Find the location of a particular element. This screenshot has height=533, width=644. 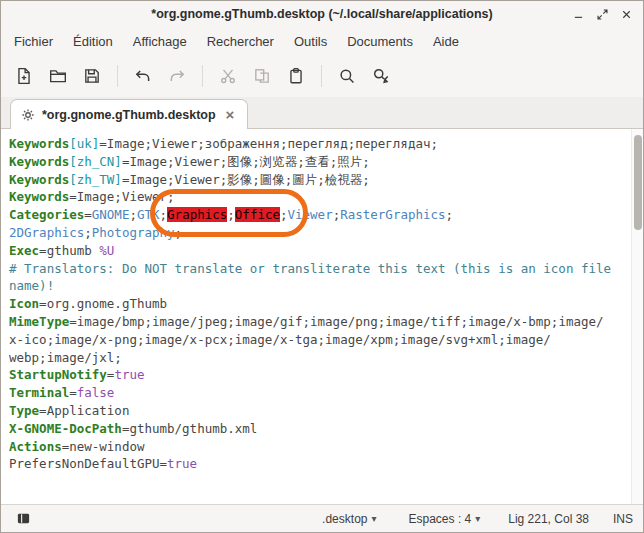

menubar: Fichier Édition Affichage Rechercher Out… is located at coordinates (322, 41).